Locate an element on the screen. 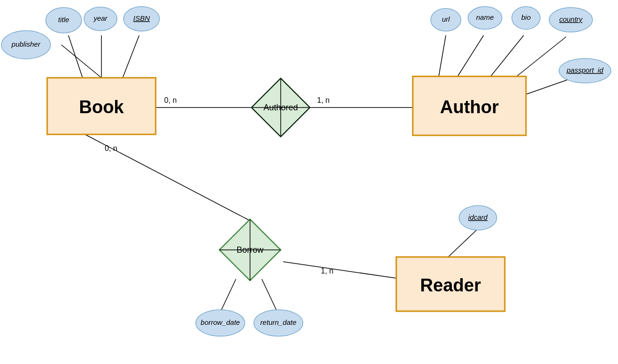 The image size is (618, 364). attr-passport-label: passport_id is located at coordinates (585, 70).